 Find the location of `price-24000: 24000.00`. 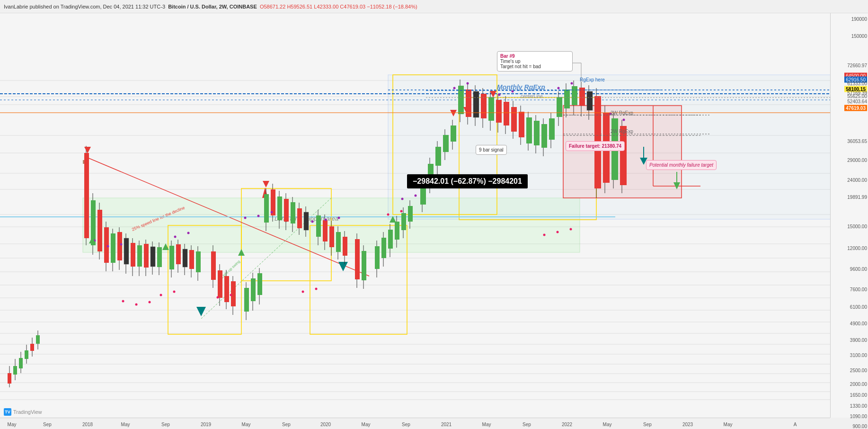

price-24000: 24000.00 is located at coordinates (857, 180).